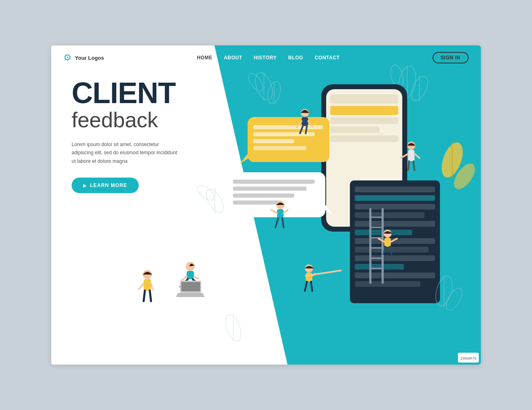 This screenshot has height=410, width=532. What do you see at coordinates (125, 120) in the screenshot?
I see `hero-title-feedback: feedback` at bounding box center [125, 120].